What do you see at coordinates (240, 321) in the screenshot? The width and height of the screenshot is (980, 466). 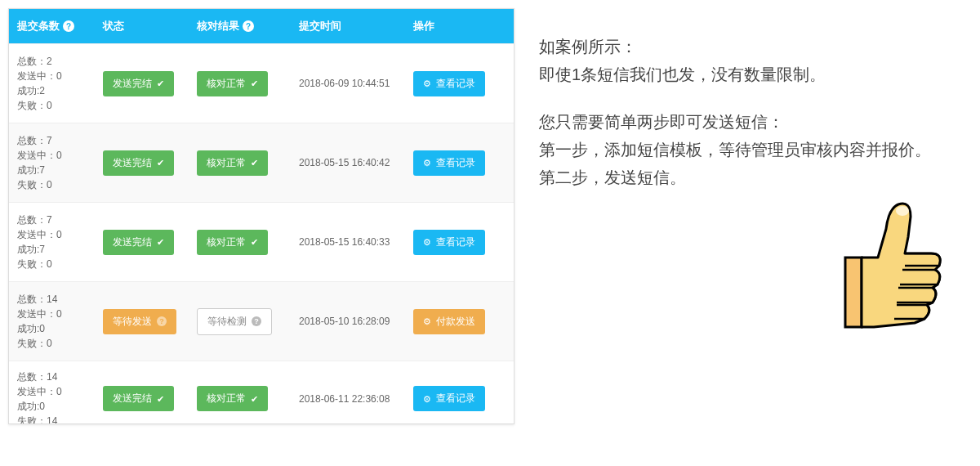 I see `verify-cell: 等待检测 ?` at bounding box center [240, 321].